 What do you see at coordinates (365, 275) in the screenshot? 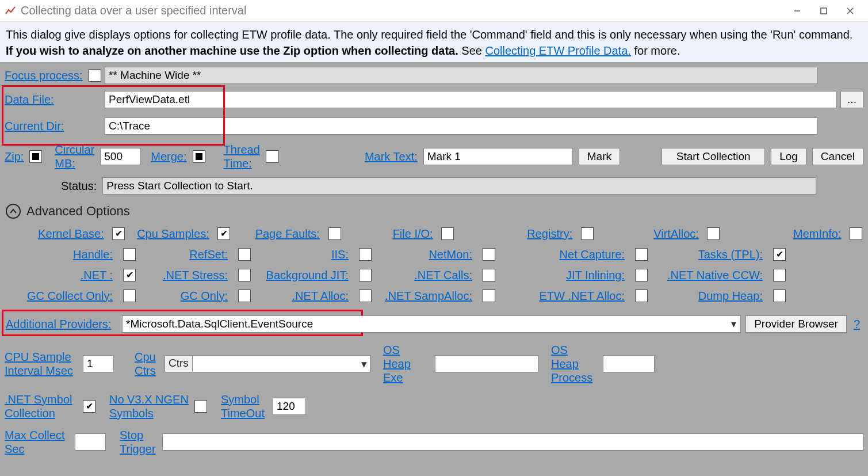
I see `bgjit-checkbox` at bounding box center [365, 275].